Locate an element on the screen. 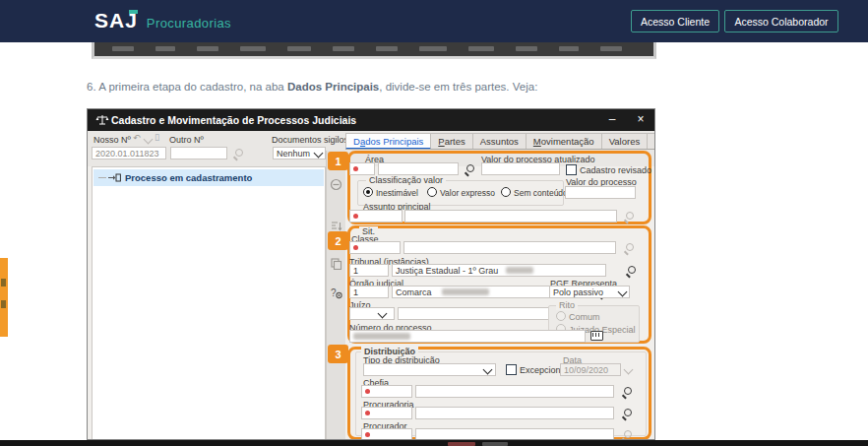 The height and width of the screenshot is (446, 868). procurador-code-input is located at coordinates (387, 434).